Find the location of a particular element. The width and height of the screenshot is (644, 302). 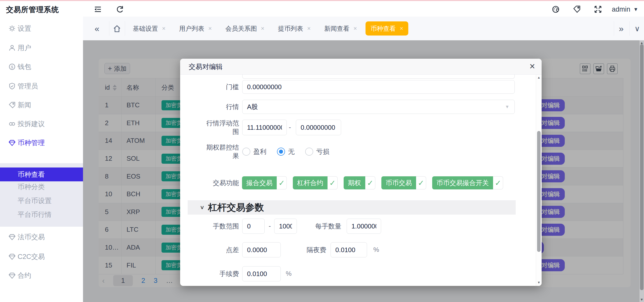

field-label-threshold: 门槛 is located at coordinates (221, 87).